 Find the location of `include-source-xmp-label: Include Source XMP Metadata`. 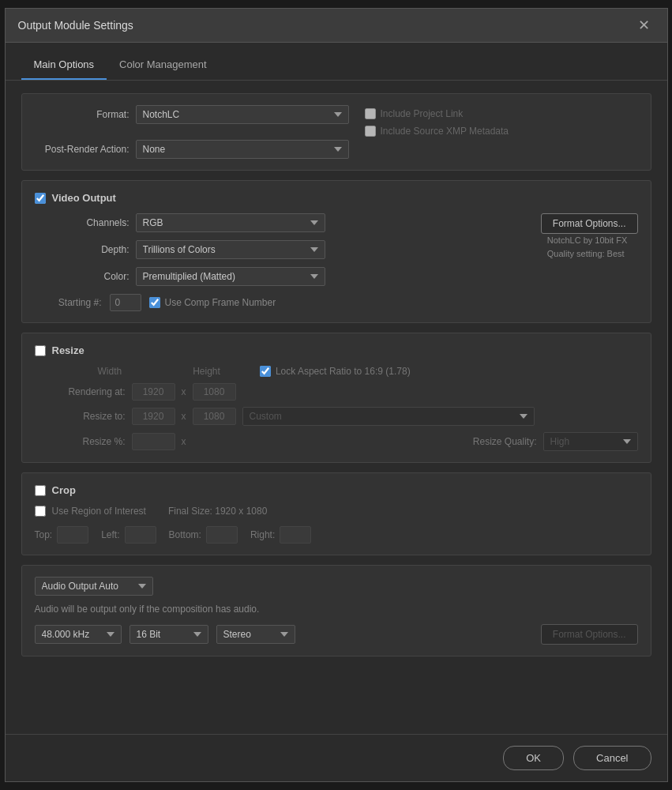

include-source-xmp-label: Include Source XMP Metadata is located at coordinates (445, 131).